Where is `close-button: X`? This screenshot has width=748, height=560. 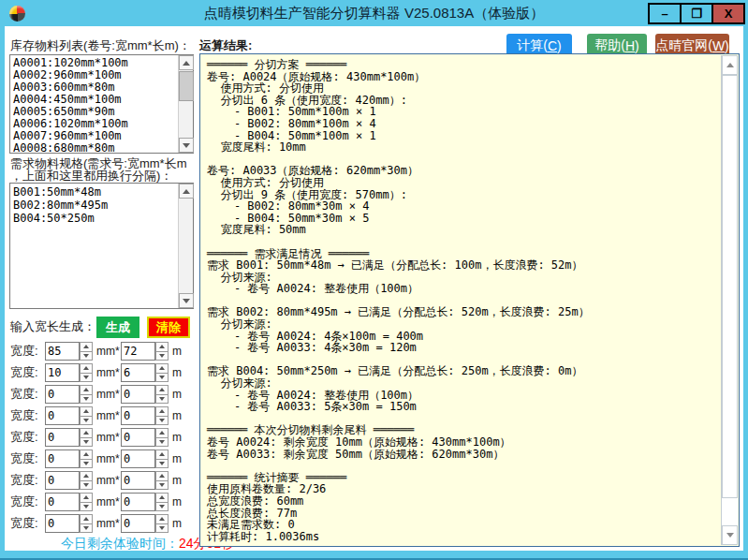 close-button: X is located at coordinates (728, 13).